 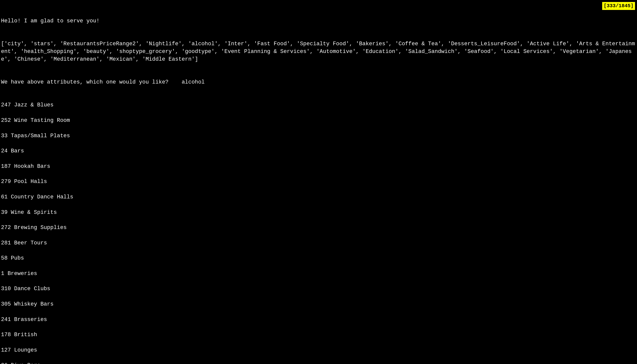 What do you see at coordinates (618, 6) in the screenshot?
I see `counter-badge: [333/1845]` at bounding box center [618, 6].